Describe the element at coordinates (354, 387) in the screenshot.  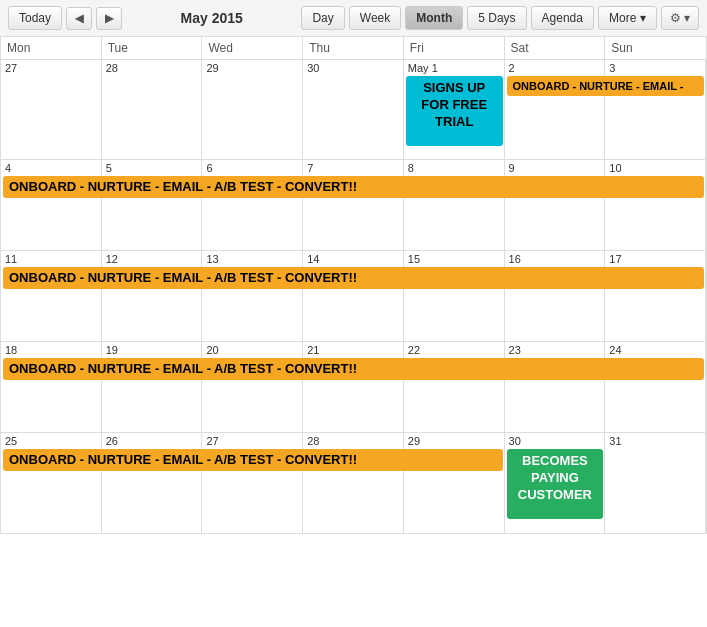
I see `day-cell-21: 21` at that location.